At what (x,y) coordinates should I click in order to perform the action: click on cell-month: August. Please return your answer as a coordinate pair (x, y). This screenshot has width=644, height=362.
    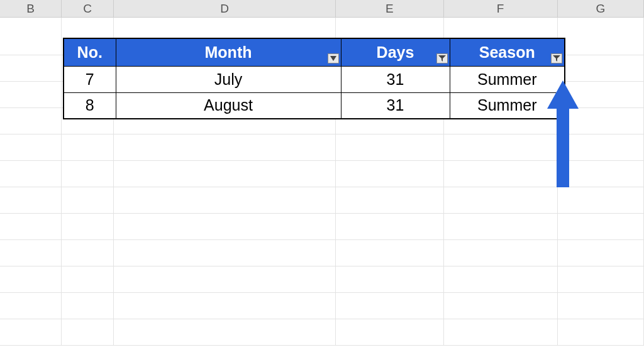
    Looking at the image, I should click on (228, 106).